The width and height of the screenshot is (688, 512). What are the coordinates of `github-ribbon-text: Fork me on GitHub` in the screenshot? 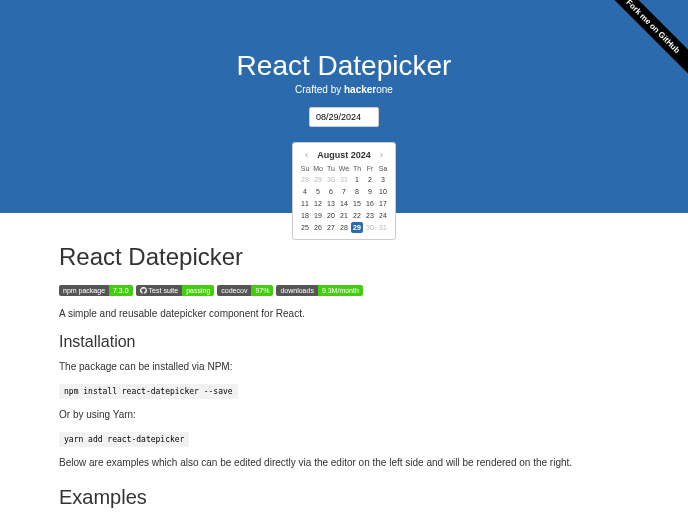 It's located at (644, 39).